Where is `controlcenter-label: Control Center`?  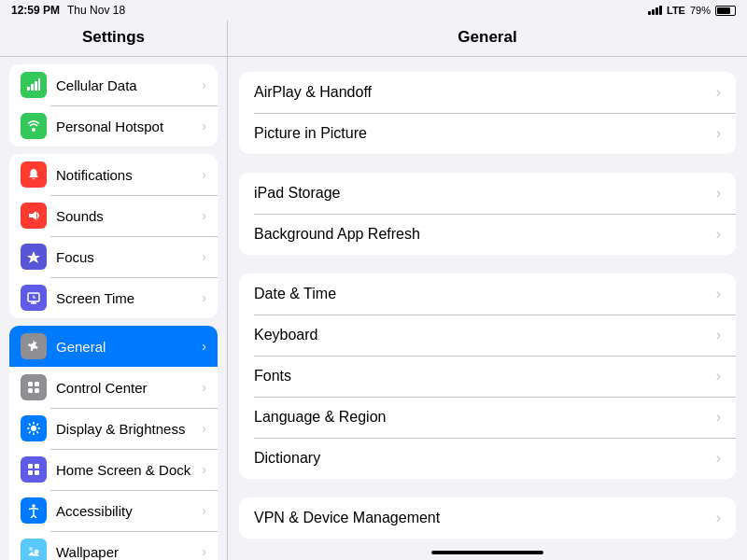 controlcenter-label: Control Center is located at coordinates (129, 388).